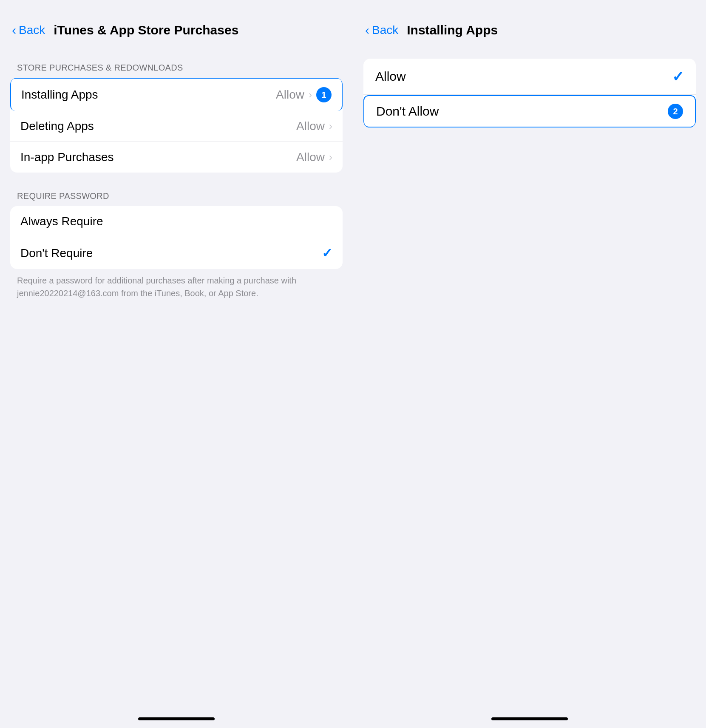 Image resolution: width=706 pixels, height=728 pixels. What do you see at coordinates (524, 76) in the screenshot?
I see `allow-option-label: Allow` at bounding box center [524, 76].